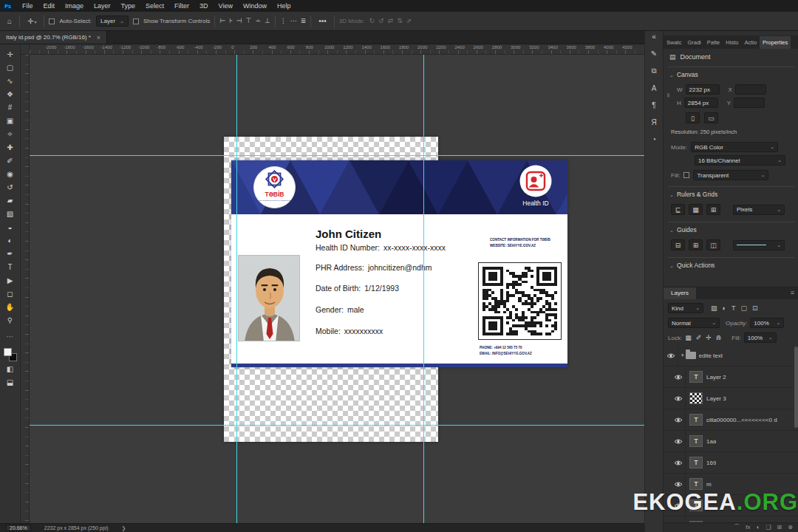  What do you see at coordinates (204, 6) in the screenshot?
I see `menu-item-3d: 3D` at bounding box center [204, 6].